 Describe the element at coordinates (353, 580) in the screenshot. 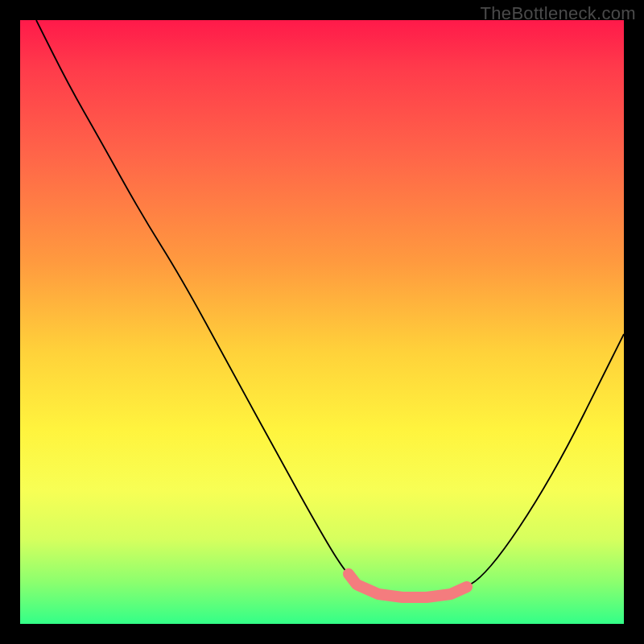

I see `accent-left-dash` at that location.